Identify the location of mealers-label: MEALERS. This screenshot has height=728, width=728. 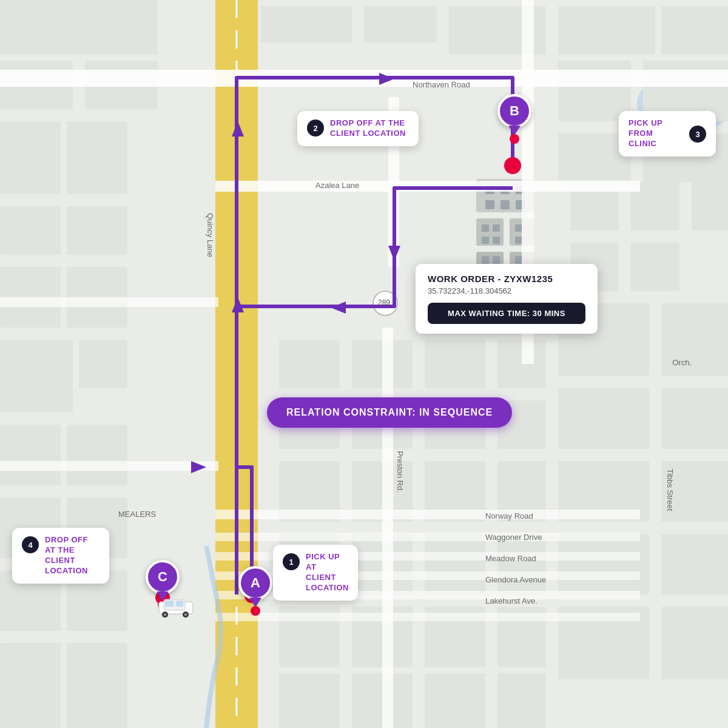
(137, 514).